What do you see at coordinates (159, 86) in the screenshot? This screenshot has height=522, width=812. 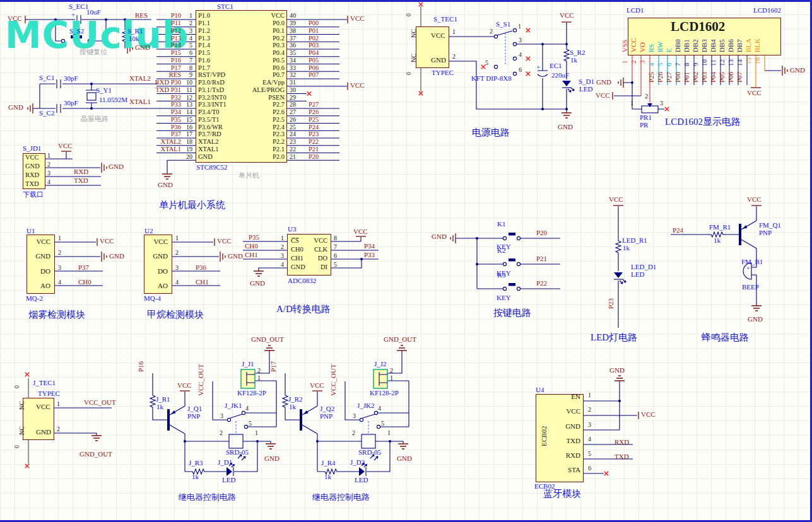 I see `mcu-left-nets: P10P11P12P13P14P15P16P17RESRXD P30TXD P3…` at bounding box center [159, 86].